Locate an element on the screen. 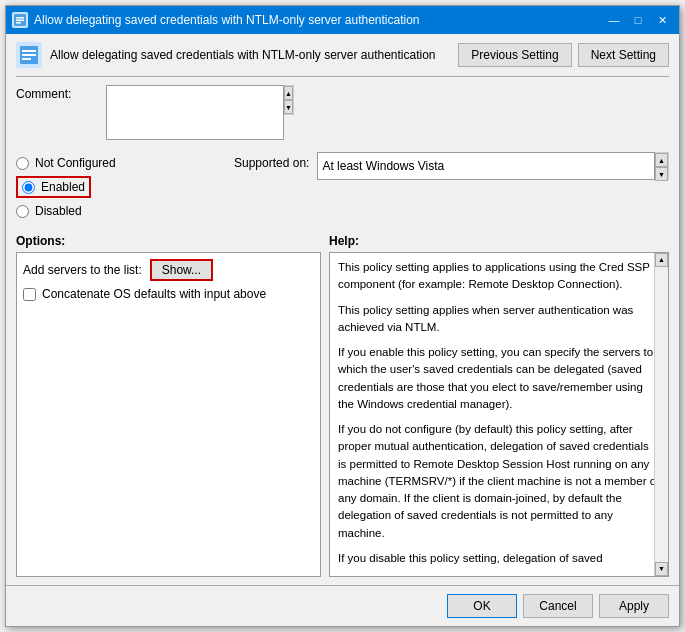  supported-label: Supported on: is located at coordinates (272, 161).